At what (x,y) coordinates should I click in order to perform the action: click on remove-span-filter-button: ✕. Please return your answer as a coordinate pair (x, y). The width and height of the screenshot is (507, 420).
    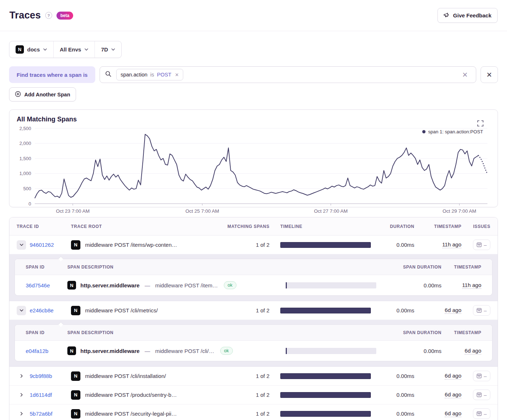
    Looking at the image, I should click on (489, 75).